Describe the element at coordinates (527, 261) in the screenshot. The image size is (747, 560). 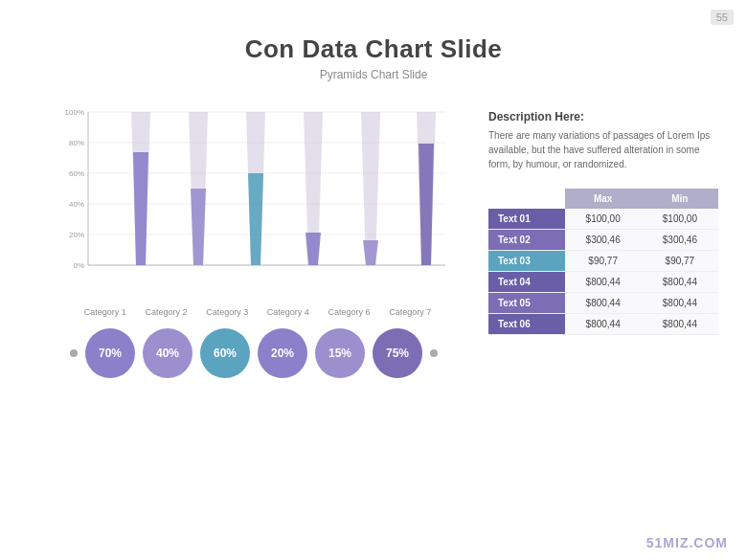
I see `row-label-3: Text 03` at that location.